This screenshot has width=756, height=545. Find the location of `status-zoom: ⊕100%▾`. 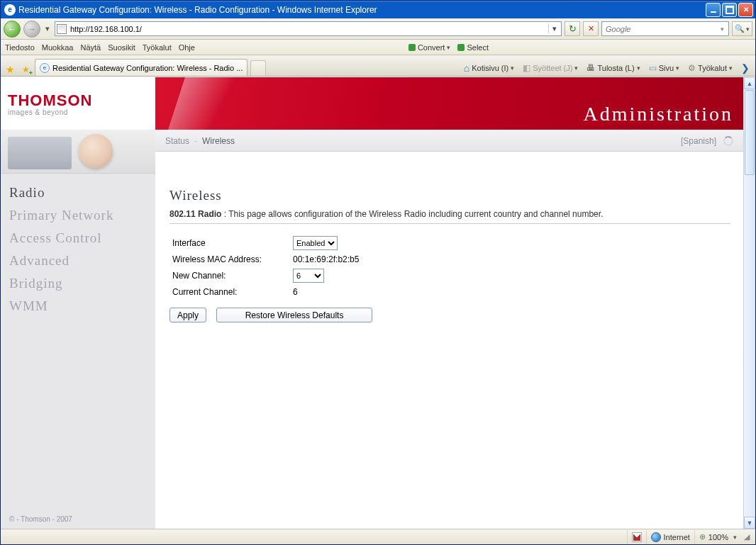

status-zoom: ⊕100%▾ is located at coordinates (718, 537).